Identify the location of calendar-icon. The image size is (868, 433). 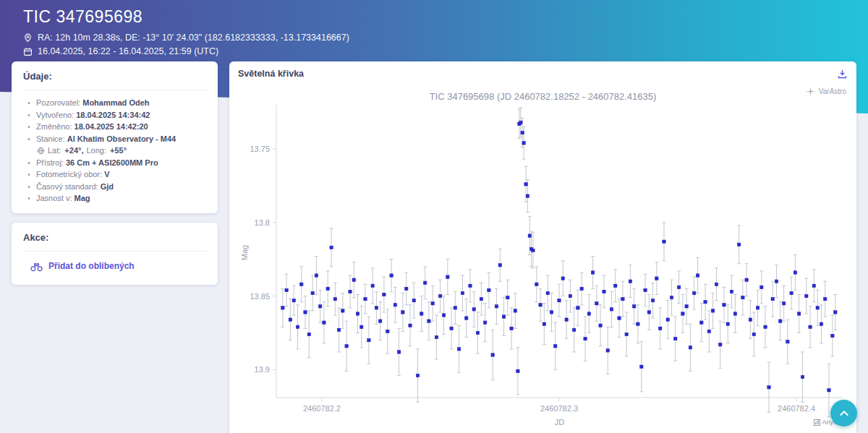
(27, 52).